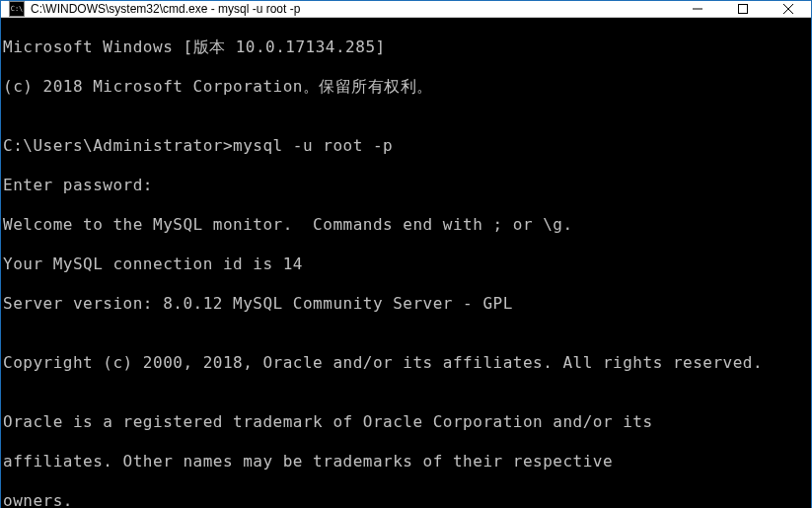 The height and width of the screenshot is (508, 812). I want to click on minimize-button, so click(698, 9).